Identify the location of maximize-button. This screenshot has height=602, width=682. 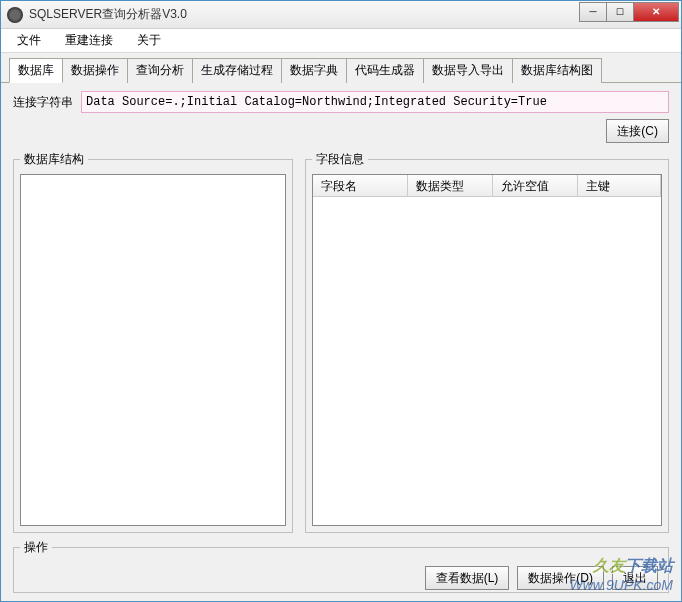
(620, 12).